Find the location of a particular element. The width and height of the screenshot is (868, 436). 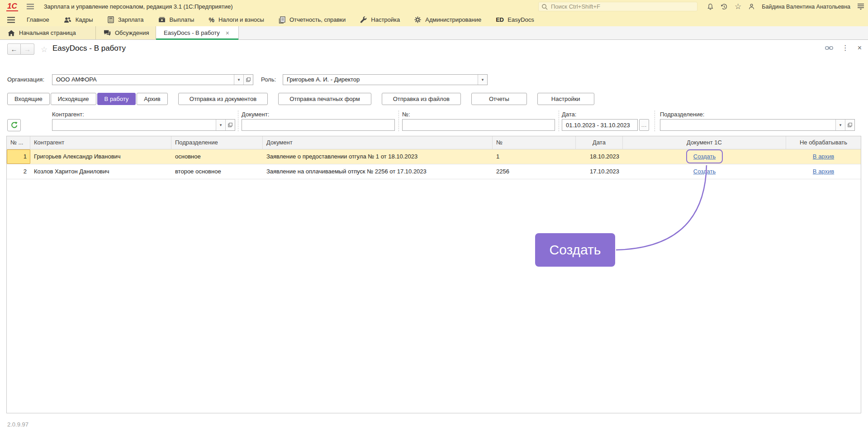

number-filter-label: №: is located at coordinates (406, 114).